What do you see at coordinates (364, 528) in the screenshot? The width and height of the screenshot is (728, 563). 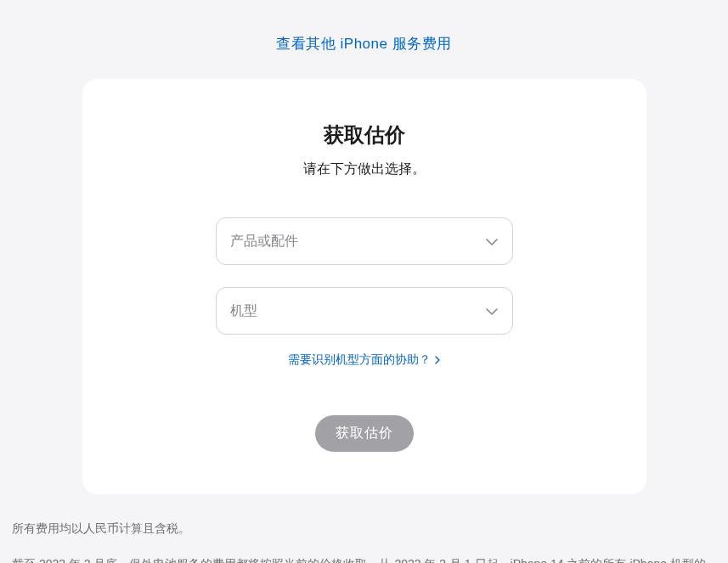 I see `footer-text: 所有费用均以人民币计算且含税。 截至 2023 年 2 月底，保外电池服务的费用…` at bounding box center [364, 528].